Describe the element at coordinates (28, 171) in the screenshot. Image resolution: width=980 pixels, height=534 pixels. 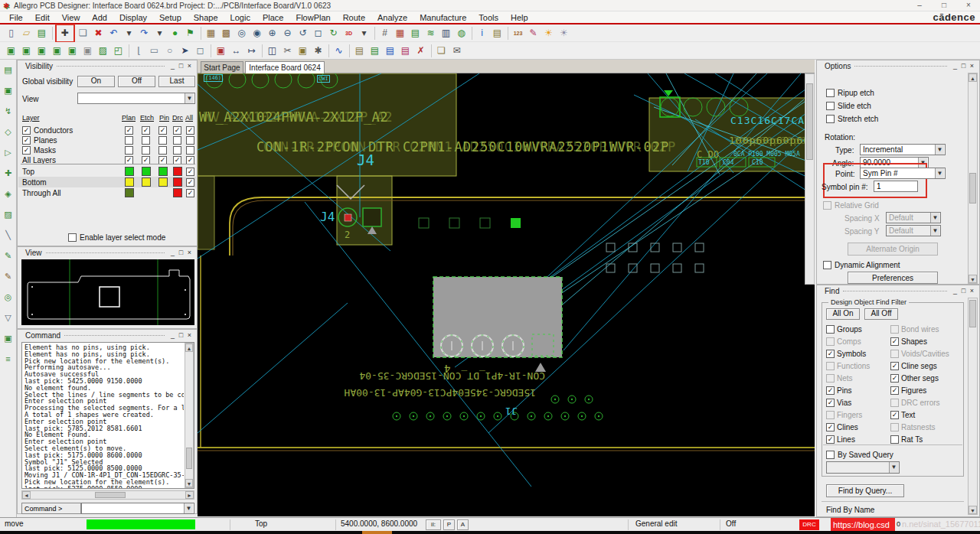
I see `layer-row-top: Top` at that location.